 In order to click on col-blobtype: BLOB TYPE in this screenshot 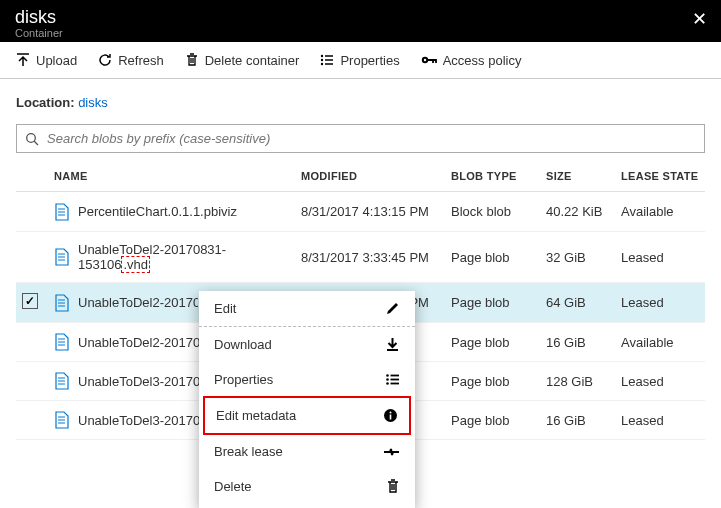, I will do `click(492, 176)`.